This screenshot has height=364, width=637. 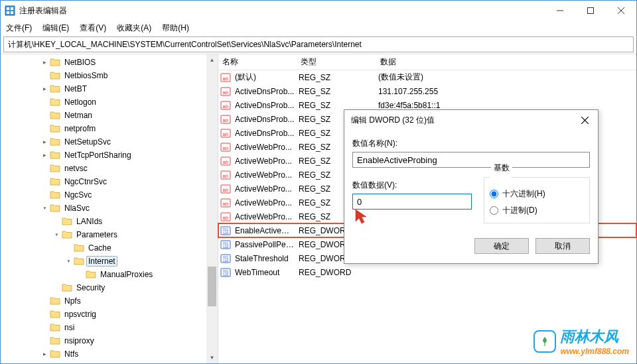 I want to click on tree-item-label: Ntfs, so click(x=72, y=354).